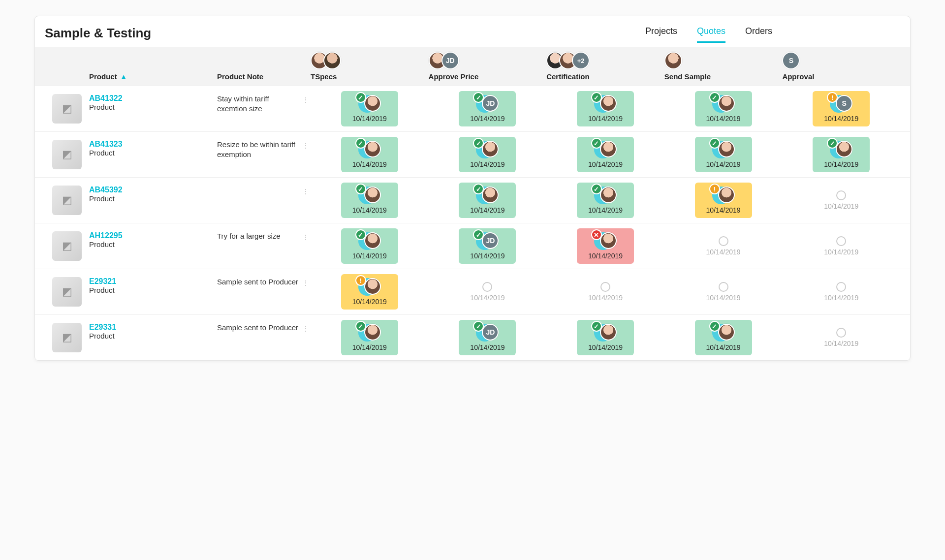  I want to click on stage-header-certification: +2 Certification, so click(605, 66).